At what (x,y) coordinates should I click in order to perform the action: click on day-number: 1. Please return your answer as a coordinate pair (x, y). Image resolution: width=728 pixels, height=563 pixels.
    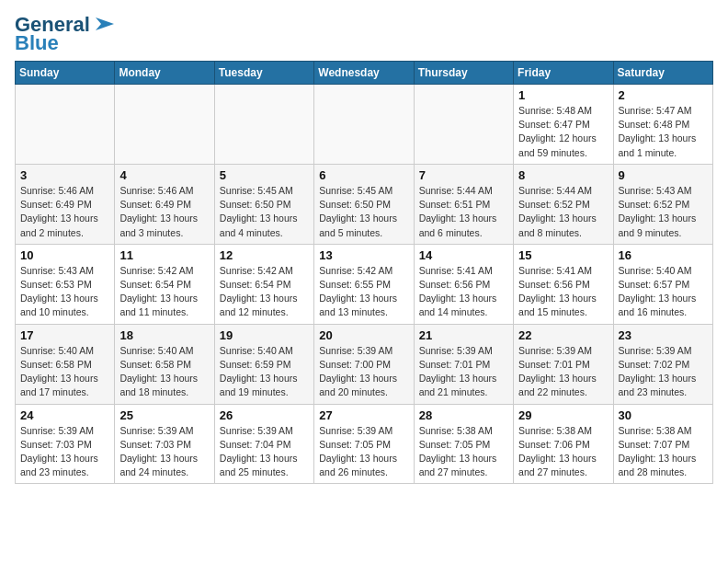
    Looking at the image, I should click on (563, 96).